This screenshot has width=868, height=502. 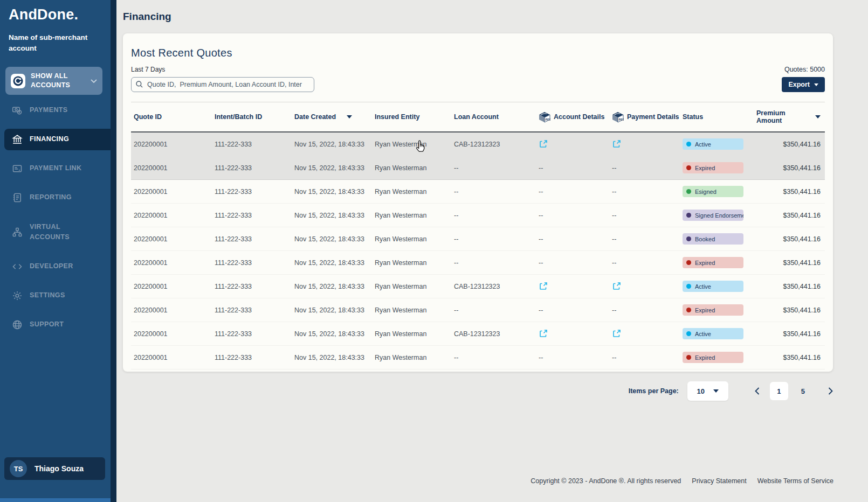 What do you see at coordinates (717, 117) in the screenshot?
I see `col-status: Status` at bounding box center [717, 117].